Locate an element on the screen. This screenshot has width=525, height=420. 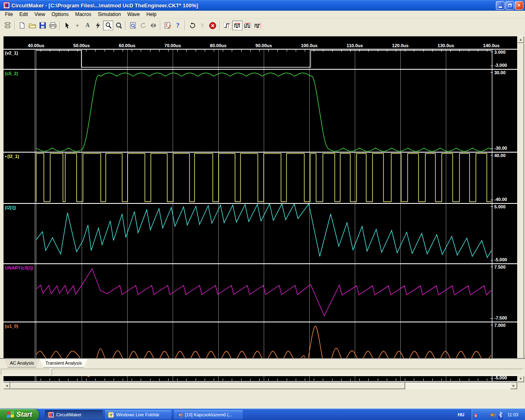
start-button: Start is located at coordinates (20, 414).